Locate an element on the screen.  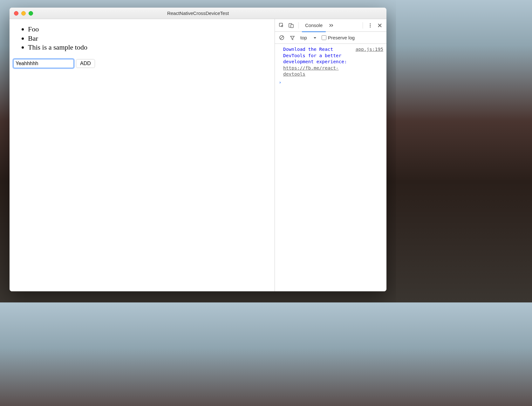
minimize-window-button is located at coordinates (24, 13).